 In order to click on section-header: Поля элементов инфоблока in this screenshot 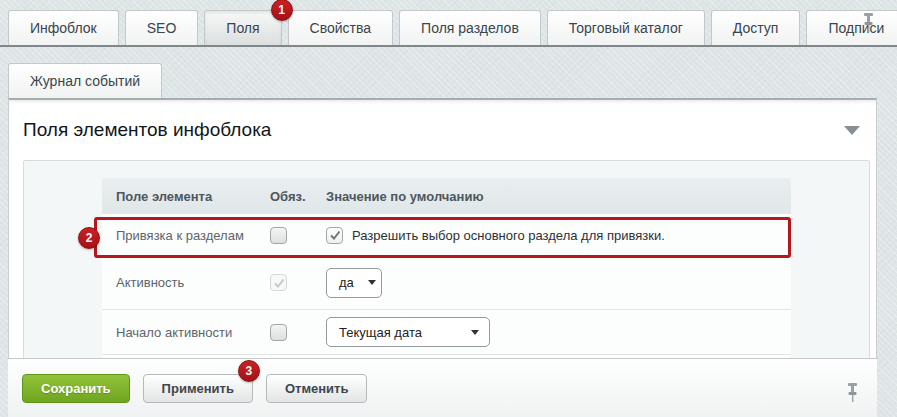, I will do `click(442, 130)`.